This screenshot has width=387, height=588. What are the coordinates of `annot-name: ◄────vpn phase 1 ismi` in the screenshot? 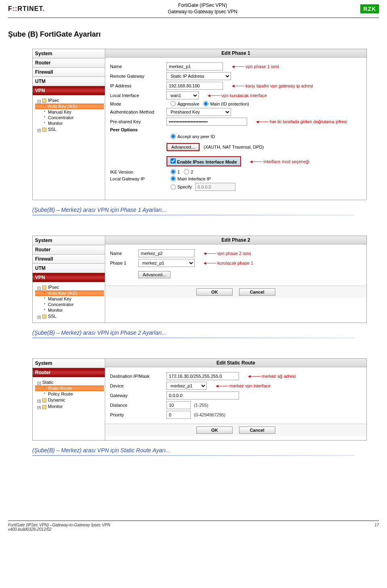 It's located at (255, 66).